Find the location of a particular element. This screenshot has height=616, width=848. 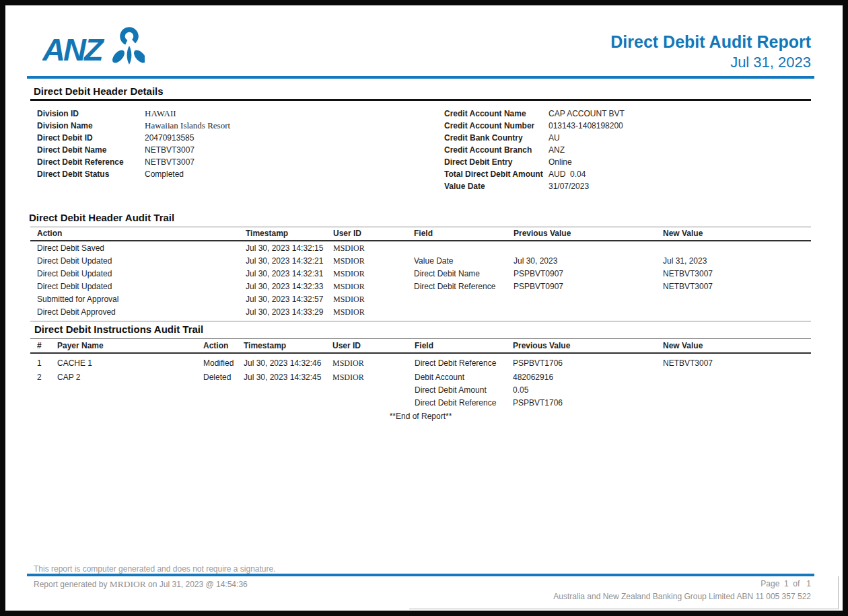

table-row: Submitted for Approval Jul 30, 2023 14:3… is located at coordinates (424, 301).